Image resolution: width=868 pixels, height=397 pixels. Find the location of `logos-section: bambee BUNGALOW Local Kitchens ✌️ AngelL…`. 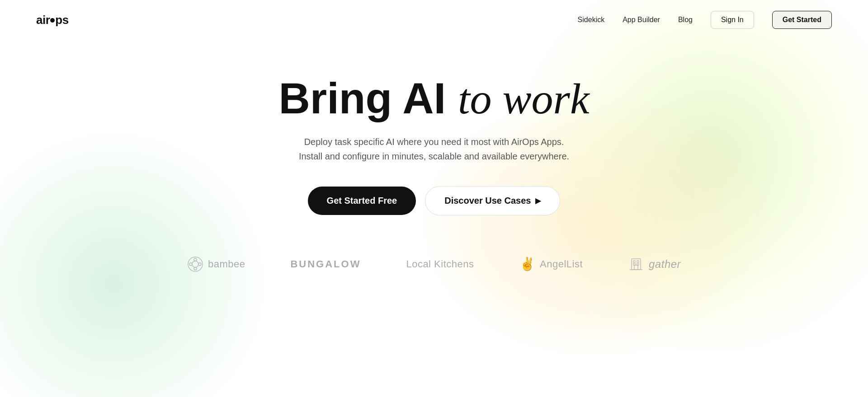

logos-section: bambee BUNGALOW Local Kitchens ✌️ AngelL… is located at coordinates (434, 260).